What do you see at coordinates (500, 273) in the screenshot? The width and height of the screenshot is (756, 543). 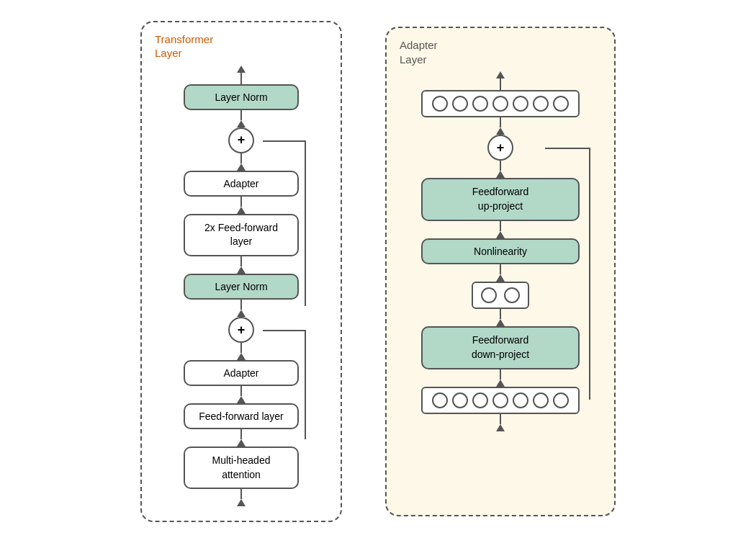 I see `arrow-nl-neurons` at bounding box center [500, 273].